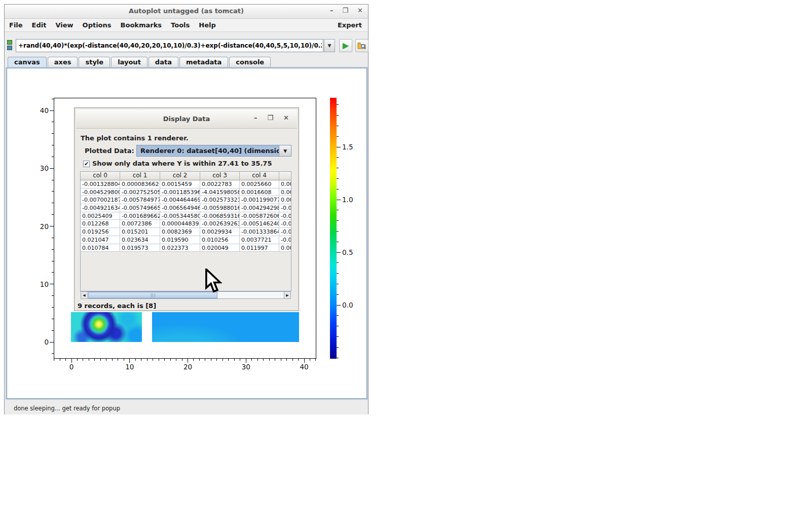 Image resolution: width=811 pixels, height=532 pixels. I want to click on table-cell: -0.007002187..., so click(100, 200).